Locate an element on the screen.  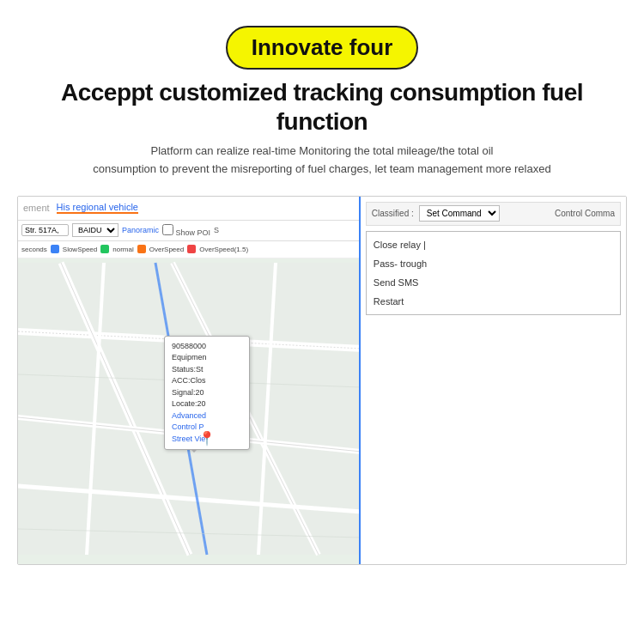
badge-wrap: Innovate four is located at coordinates (323, 48).